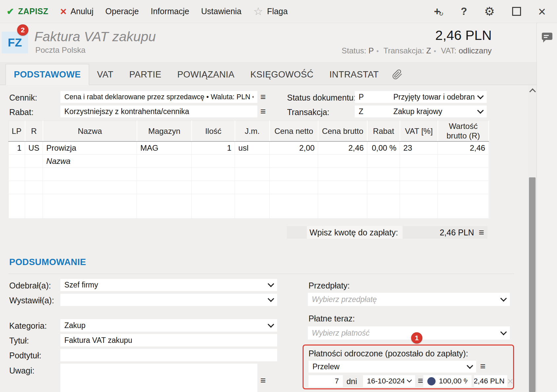 This screenshot has height=392, width=557. I want to click on scrollbar-thumb, so click(532, 285).